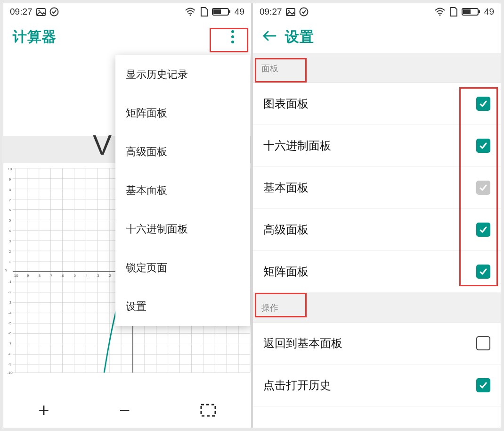  Describe the element at coordinates (183, 191) in the screenshot. I see `menu-item-basic: 基本面板` at that location.